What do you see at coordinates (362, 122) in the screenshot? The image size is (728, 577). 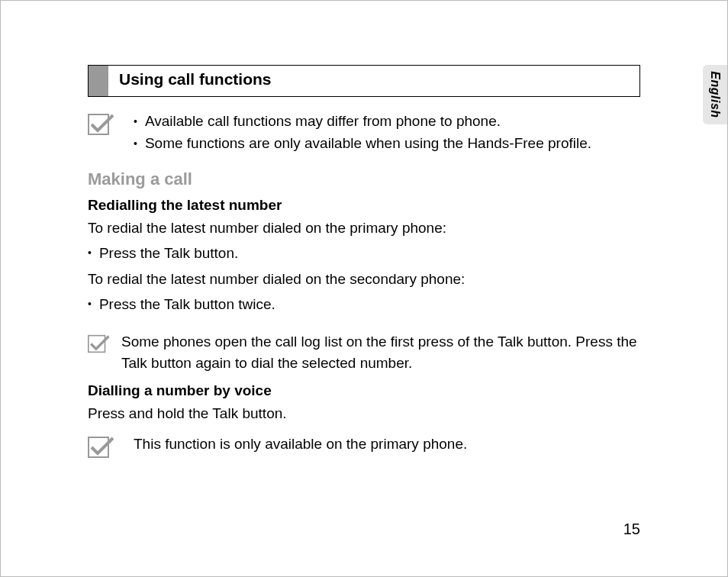 I see `note-top-item: Available call functions may differ from…` at bounding box center [362, 122].